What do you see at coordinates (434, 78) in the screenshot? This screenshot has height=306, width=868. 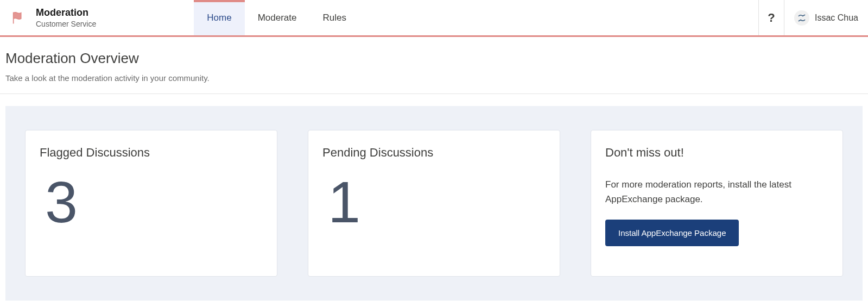 I see `page-description: Take a look at the moderation activity i…` at bounding box center [434, 78].